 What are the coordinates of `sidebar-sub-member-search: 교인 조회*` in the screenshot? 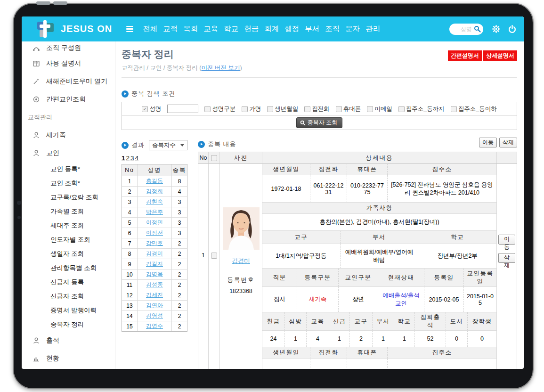 It's located at (68, 183).